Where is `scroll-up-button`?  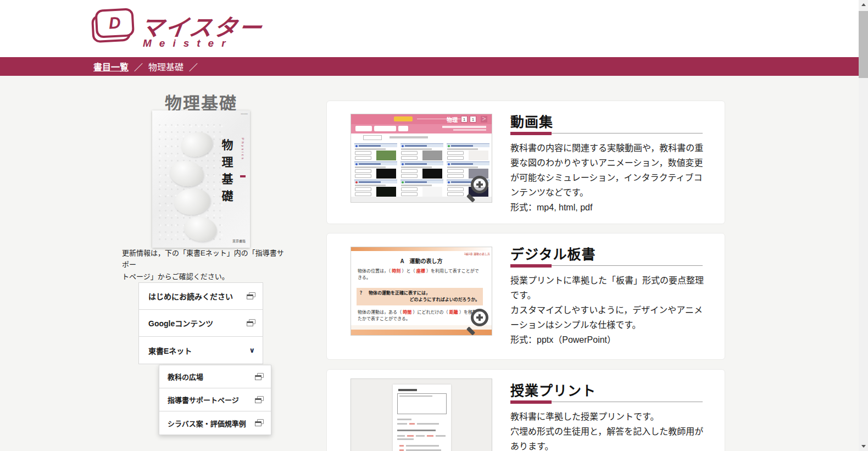
scroll-up-button is located at coordinates (864, 4).